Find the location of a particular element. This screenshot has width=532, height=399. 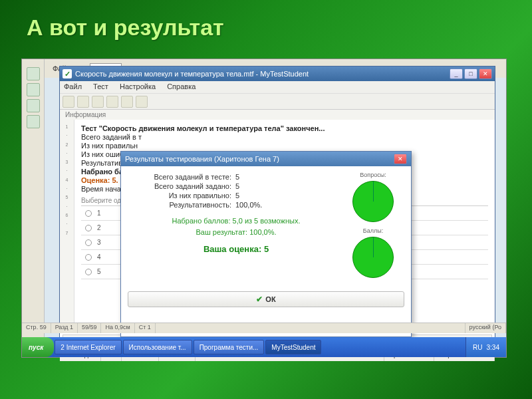

window-title: Скорость движения молекул и температура … is located at coordinates (192, 74).